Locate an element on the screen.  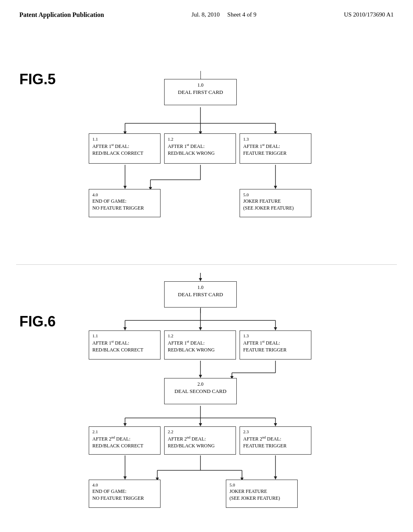
publication-label: Patent Application Publication is located at coordinates (62, 15).